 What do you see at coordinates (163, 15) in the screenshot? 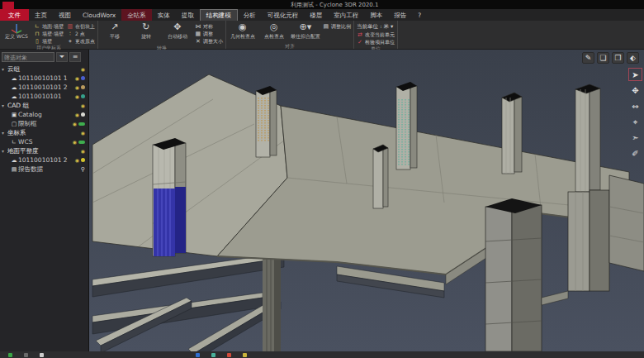
I see `tab-实体: 实体` at bounding box center [163, 15].